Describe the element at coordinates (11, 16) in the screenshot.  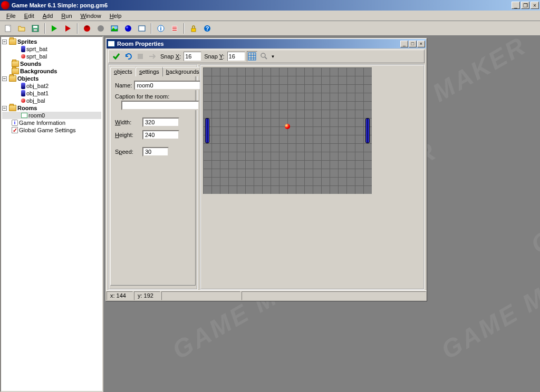
I see `menu-file: File` at that location.